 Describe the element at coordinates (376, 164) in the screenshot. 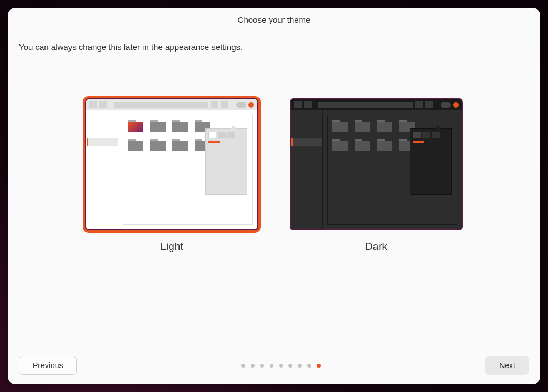

I see `theme-preview-dark` at that location.